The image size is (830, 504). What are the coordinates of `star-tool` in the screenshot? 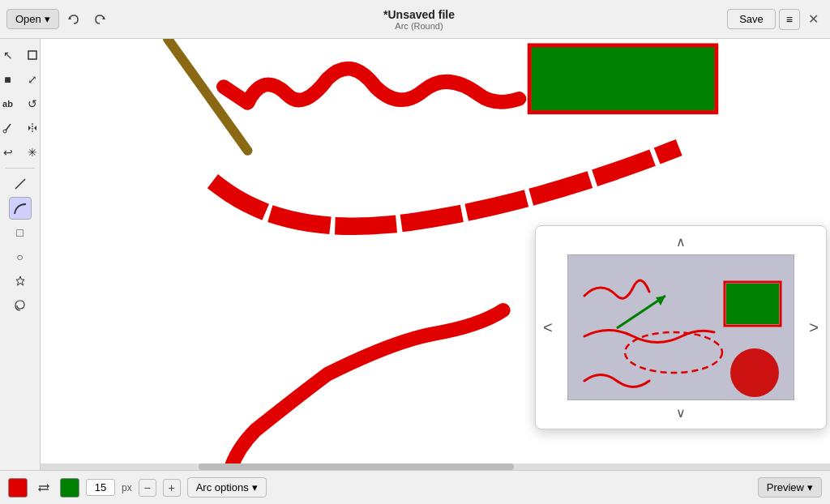 It's located at (20, 281).